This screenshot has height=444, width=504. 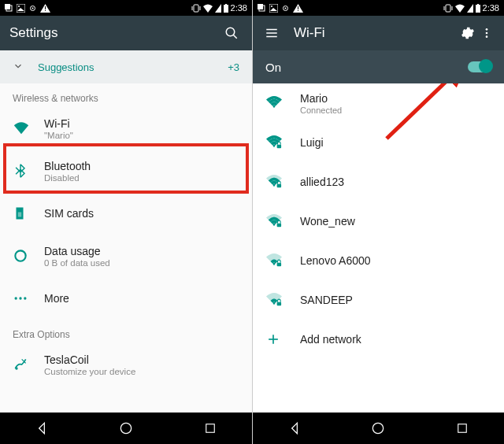 I want to click on wifi-icon, so click(x=21, y=128).